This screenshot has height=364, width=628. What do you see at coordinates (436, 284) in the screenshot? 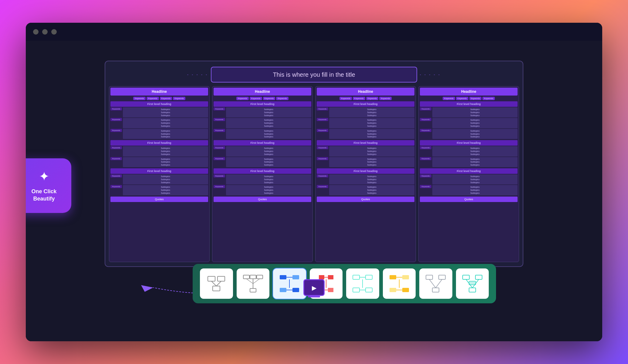
I see `icon-card-flowchart-gray` at bounding box center [436, 284].